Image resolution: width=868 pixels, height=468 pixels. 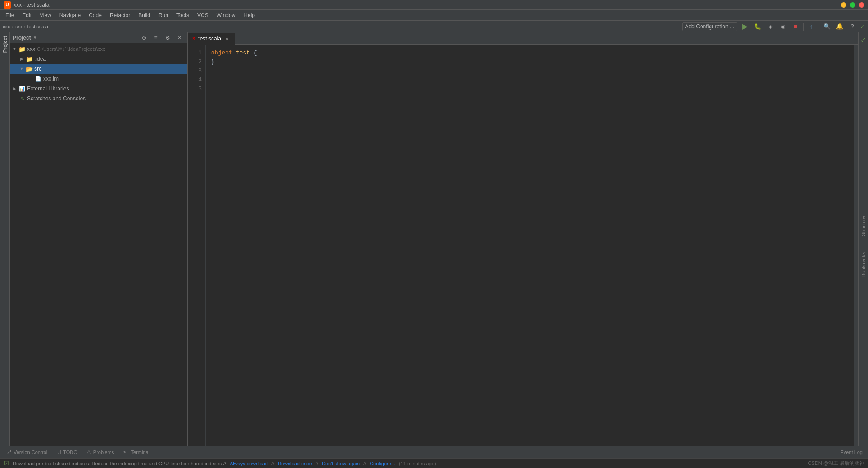 I want to click on menu-edit: Edit, so click(x=27, y=15).